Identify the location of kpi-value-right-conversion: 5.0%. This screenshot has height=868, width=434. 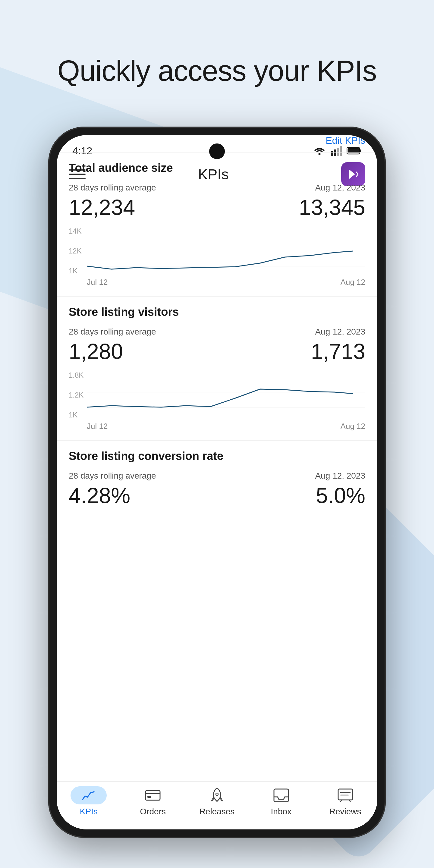
(340, 495).